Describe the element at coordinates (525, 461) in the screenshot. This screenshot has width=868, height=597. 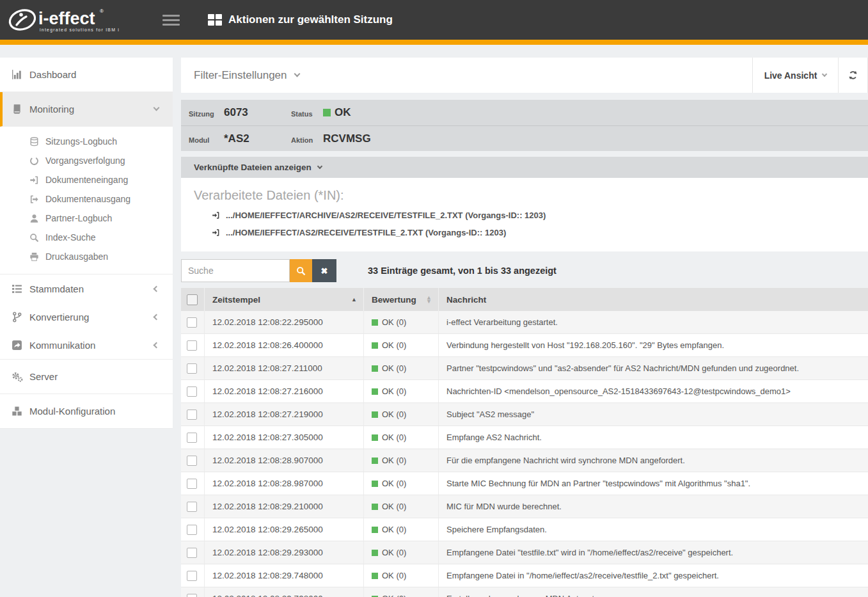
I see `table-row: 12.02.2018 12:08:28.907000 OK (0) Für di…` at that location.